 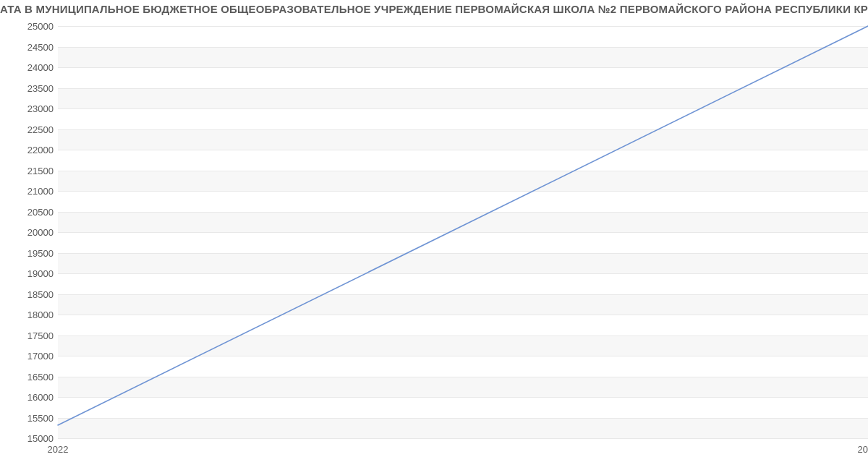 I want to click on x-tick-label: 2022, so click(x=58, y=450).